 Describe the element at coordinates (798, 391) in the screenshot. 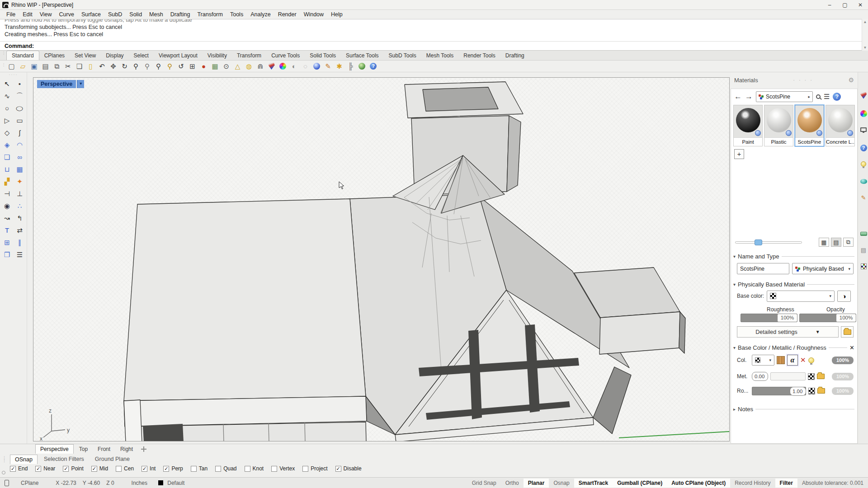

I see `roughness-channel-value: 1.00` at that location.